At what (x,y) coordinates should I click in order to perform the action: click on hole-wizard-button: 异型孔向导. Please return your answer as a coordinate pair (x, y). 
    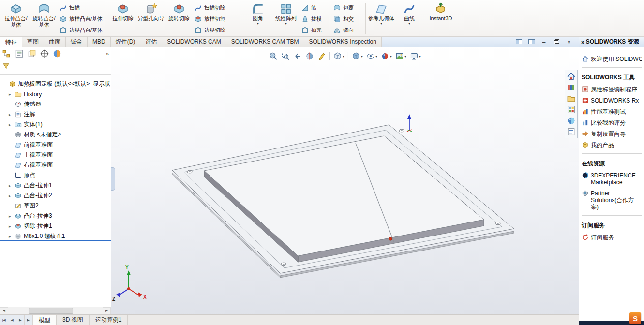
    Looking at the image, I should click on (151, 18).